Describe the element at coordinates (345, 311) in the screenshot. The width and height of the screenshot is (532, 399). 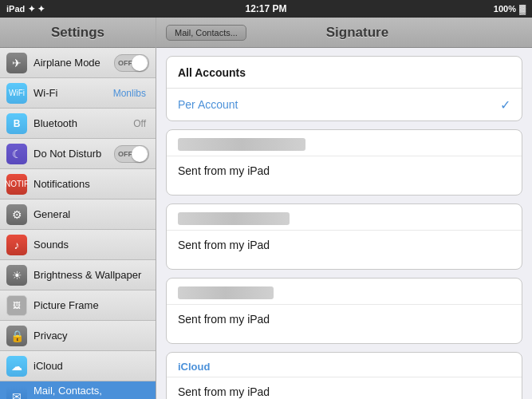
I see `account-group-3: Sent from my iPad` at that location.